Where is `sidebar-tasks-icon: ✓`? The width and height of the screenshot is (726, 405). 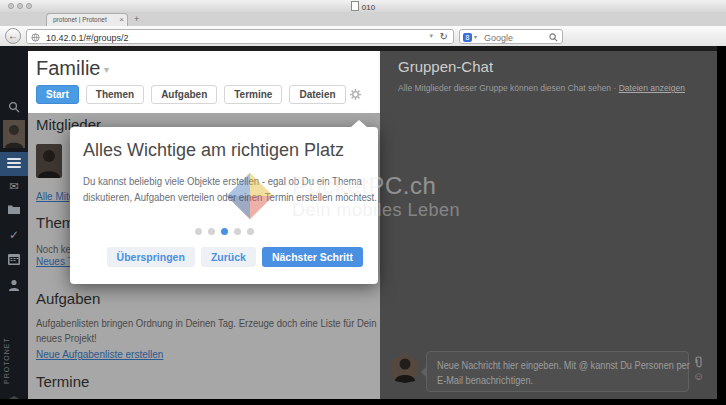 sidebar-tasks-icon: ✓ is located at coordinates (14, 235).